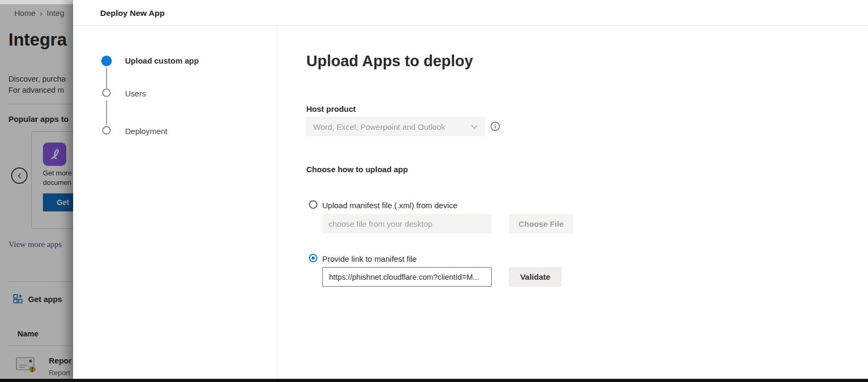  What do you see at coordinates (146, 131) in the screenshot?
I see `step-deployment: Deployment` at bounding box center [146, 131].